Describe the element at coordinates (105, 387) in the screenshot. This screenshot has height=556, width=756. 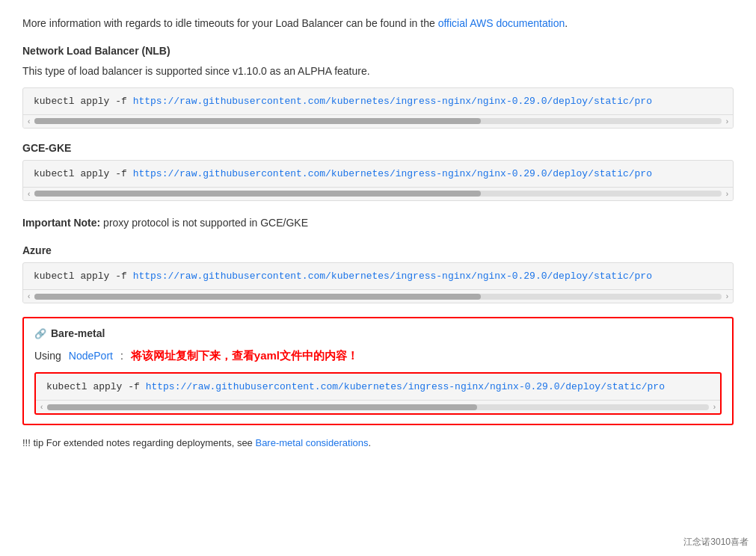
I see `bare-metal-cmd-apply: apply` at that location.